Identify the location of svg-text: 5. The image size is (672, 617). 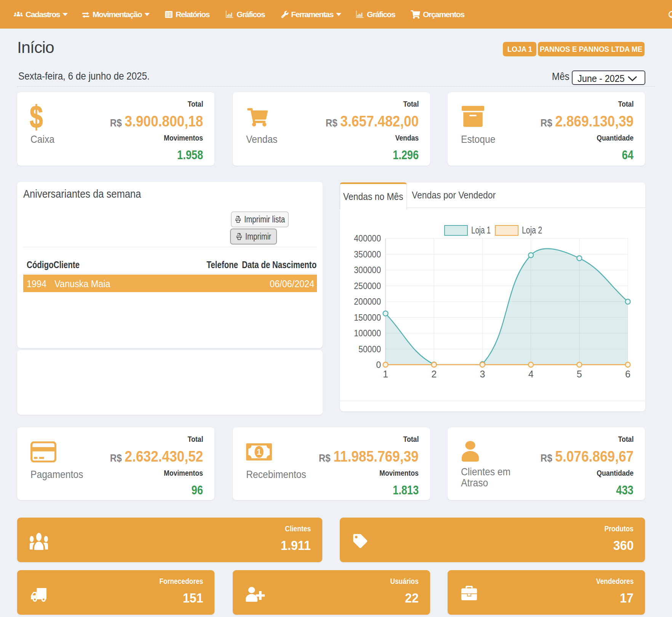
(579, 374).